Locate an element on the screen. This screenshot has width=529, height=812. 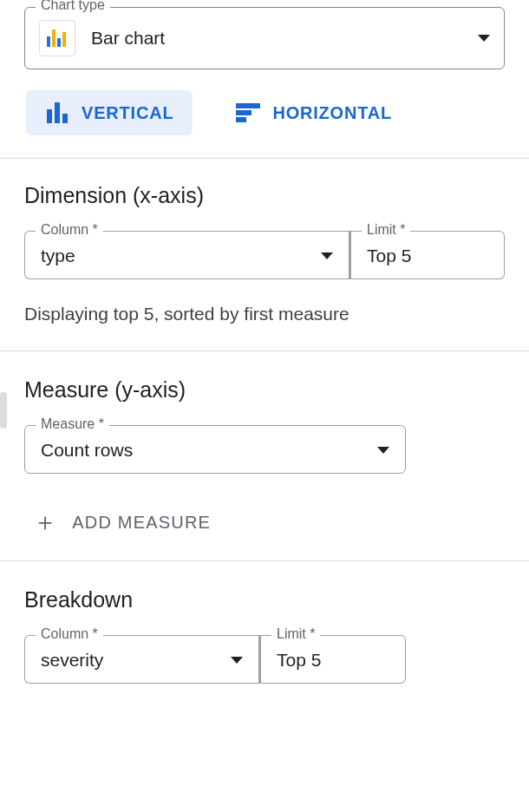
add-measure-button: ＋ ADD MEASURE is located at coordinates (269, 522).